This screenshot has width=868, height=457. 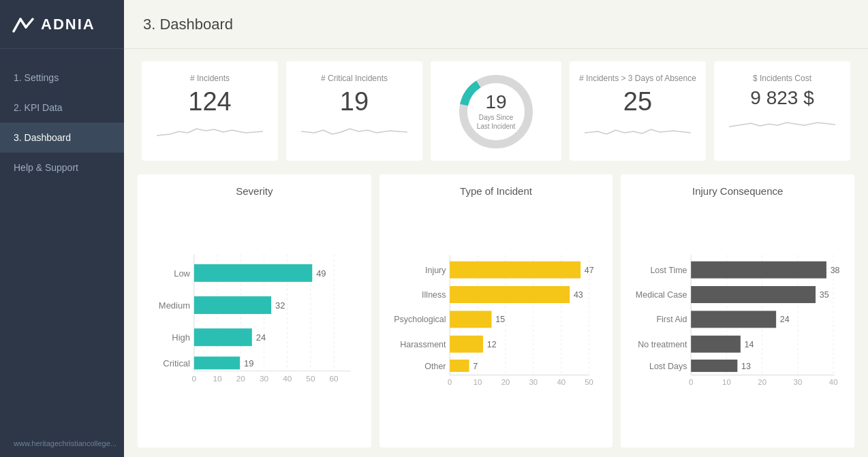 What do you see at coordinates (68, 25) in the screenshot?
I see `logo-text: ADNIA` at bounding box center [68, 25].